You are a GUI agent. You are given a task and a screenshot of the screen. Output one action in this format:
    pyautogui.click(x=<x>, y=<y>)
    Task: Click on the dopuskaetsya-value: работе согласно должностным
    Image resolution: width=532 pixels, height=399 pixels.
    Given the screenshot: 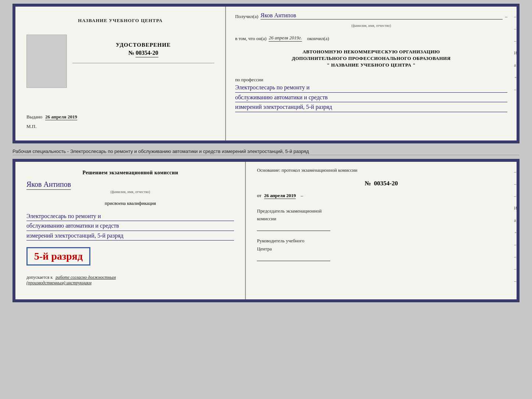 What is the action you would take?
    pyautogui.click(x=86, y=277)
    